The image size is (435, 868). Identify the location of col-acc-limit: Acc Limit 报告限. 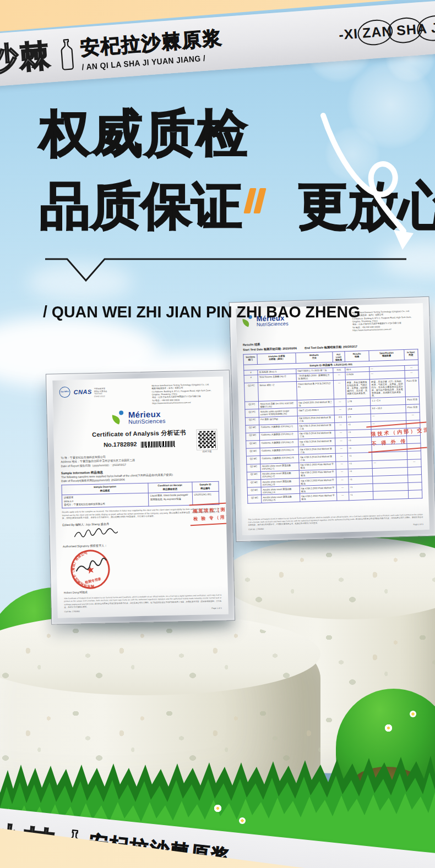
(339, 357).